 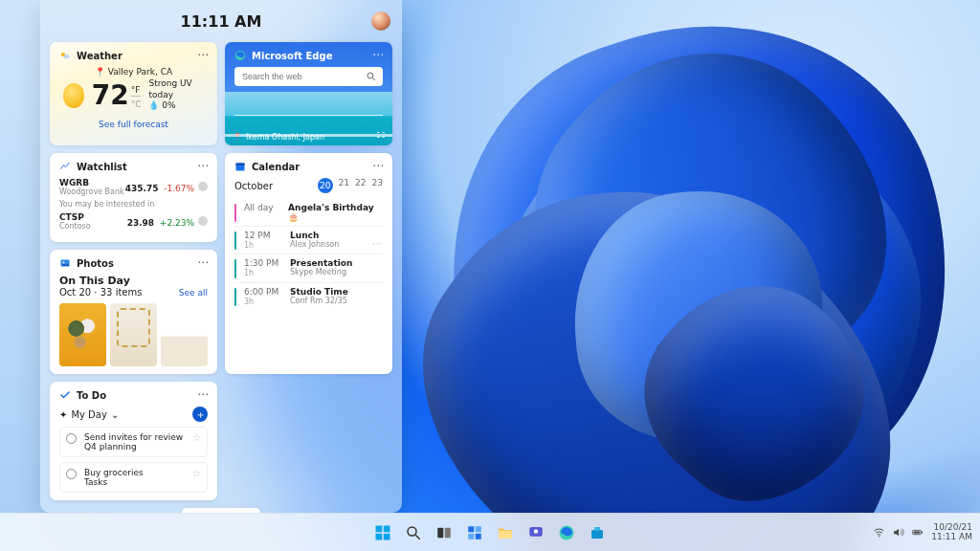 What do you see at coordinates (444, 533) in the screenshot?
I see `task-view-button` at bounding box center [444, 533].